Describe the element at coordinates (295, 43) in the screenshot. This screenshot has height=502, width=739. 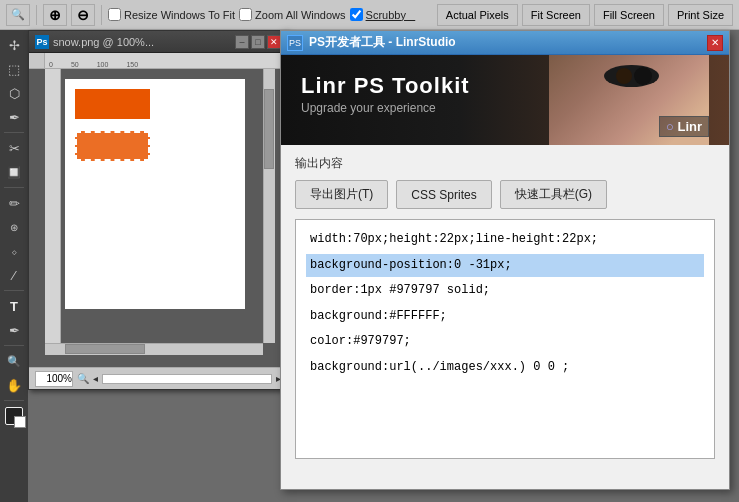
I see `linr-title-icon: PS` at that location.